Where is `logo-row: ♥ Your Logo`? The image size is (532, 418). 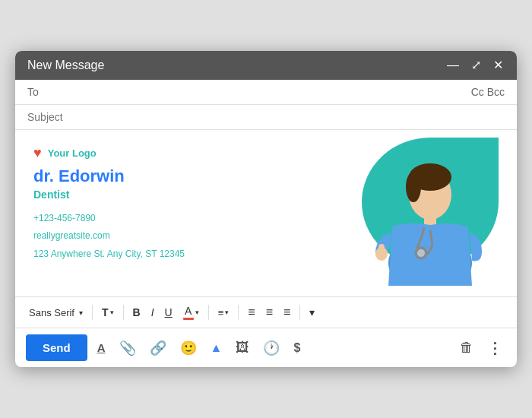
logo-row: ♥ Your Logo is located at coordinates (109, 154).